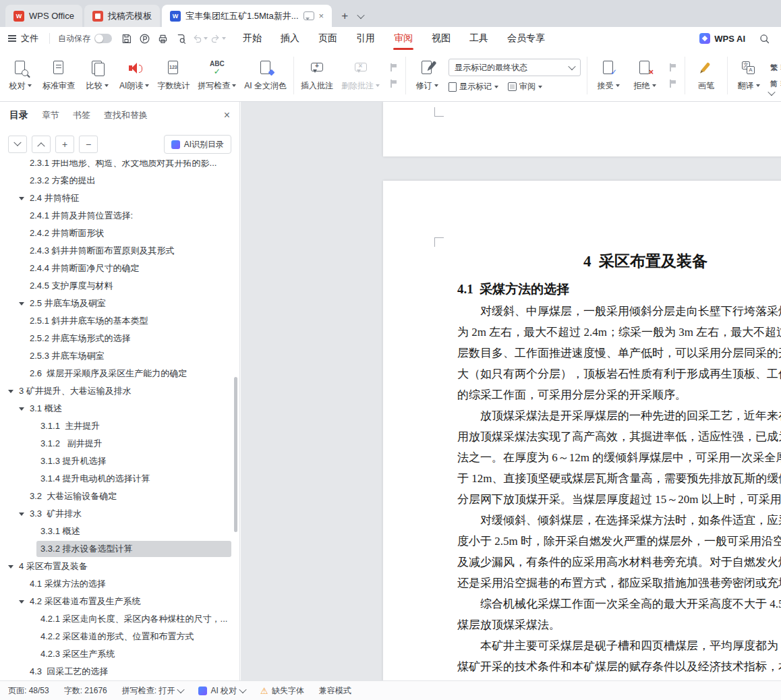 This screenshot has height=700, width=781. What do you see at coordinates (120, 303) in the screenshot?
I see `toc-item: 2.5 井底车场及硐室` at bounding box center [120, 303].